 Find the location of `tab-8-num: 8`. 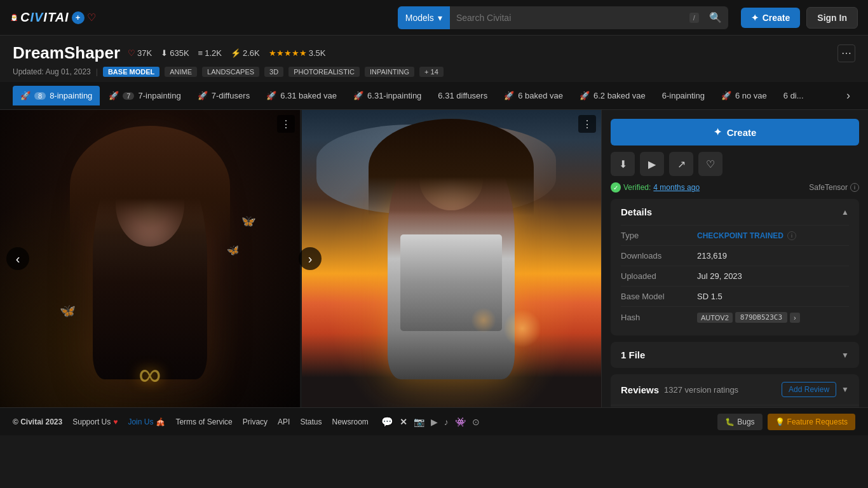

tab-8-num: 8 is located at coordinates (40, 96).